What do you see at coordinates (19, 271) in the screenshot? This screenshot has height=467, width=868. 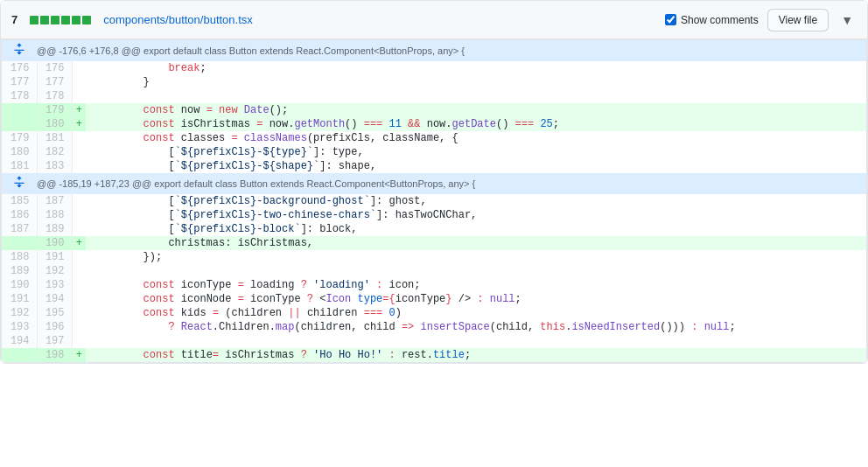 I see `old-line-num: 189` at bounding box center [19, 271].